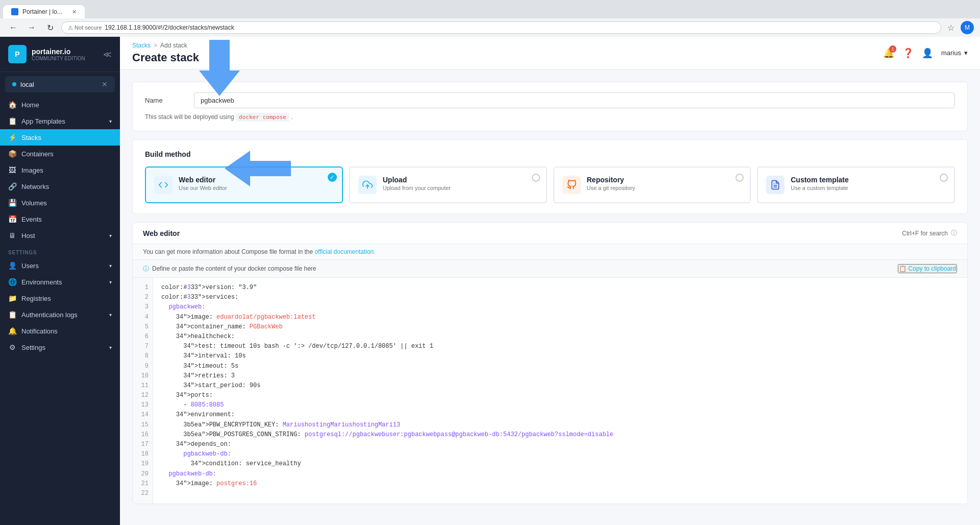  I want to click on user-dropdown: marius ▾, so click(954, 53).